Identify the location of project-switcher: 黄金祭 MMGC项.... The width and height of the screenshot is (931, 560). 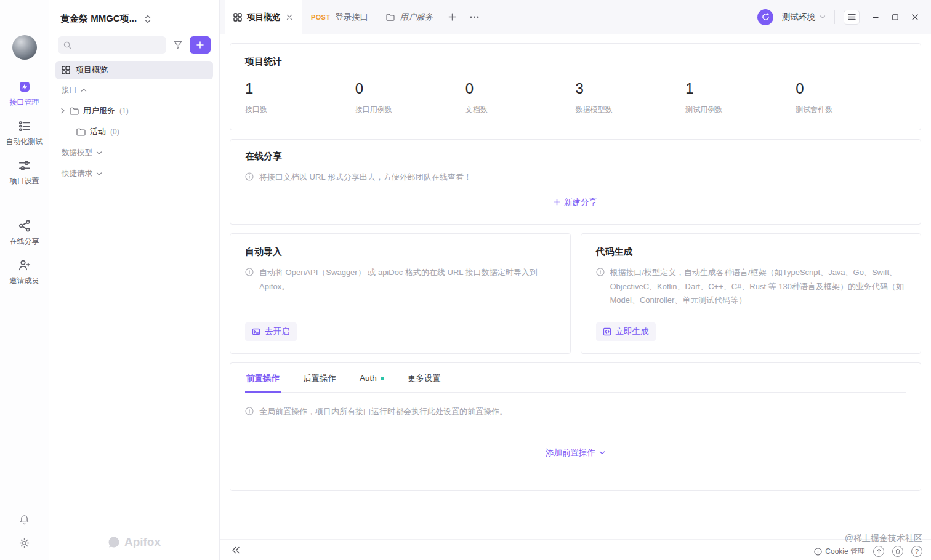
(134, 16).